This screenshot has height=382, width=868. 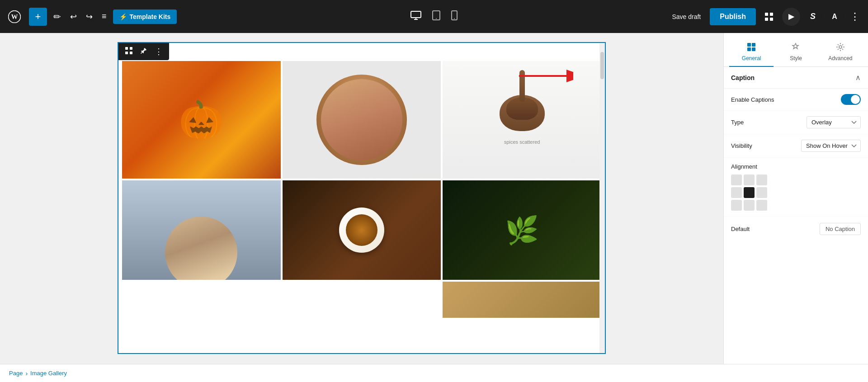 I want to click on align-middle-left, so click(x=736, y=193).